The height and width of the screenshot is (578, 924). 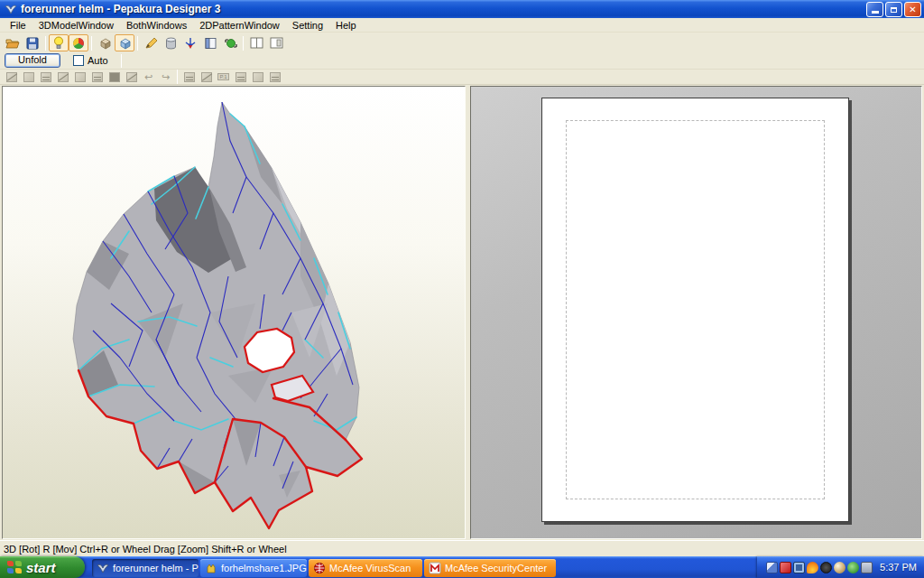 I want to click on taskbar-item-image: forhelmshare1.JPG - ..., so click(x=254, y=568).